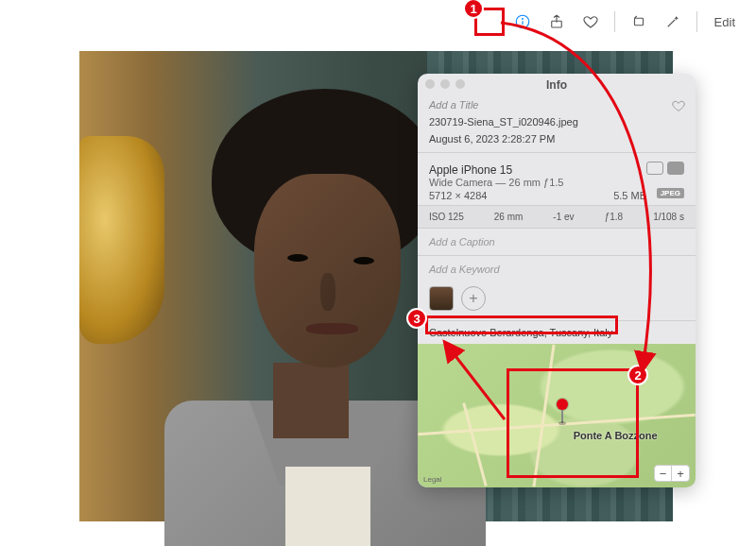  What do you see at coordinates (563, 217) in the screenshot?
I see `exif-ev: -1 ev` at bounding box center [563, 217].